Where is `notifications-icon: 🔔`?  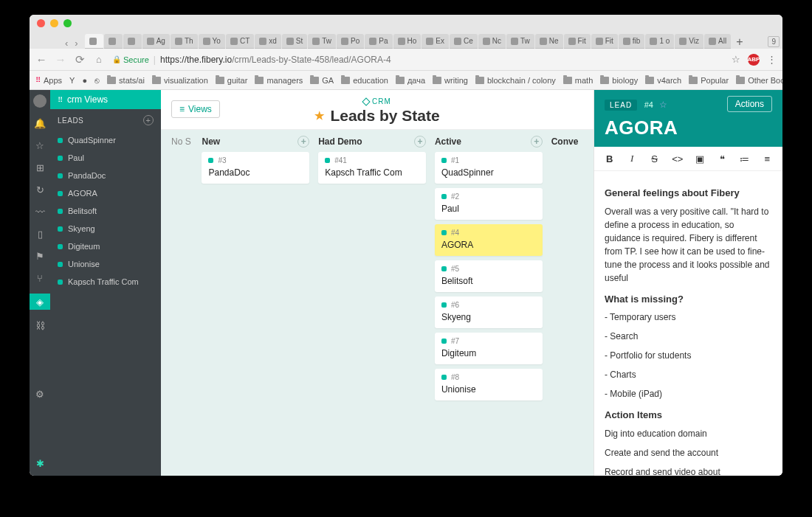 notifications-icon: 🔔 is located at coordinates (40, 123).